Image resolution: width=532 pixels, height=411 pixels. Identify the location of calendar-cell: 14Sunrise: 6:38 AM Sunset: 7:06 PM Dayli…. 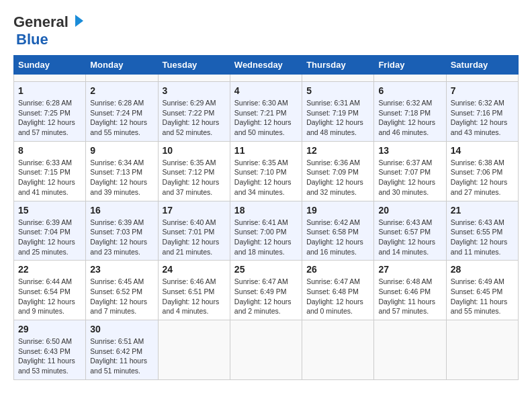
(482, 171).